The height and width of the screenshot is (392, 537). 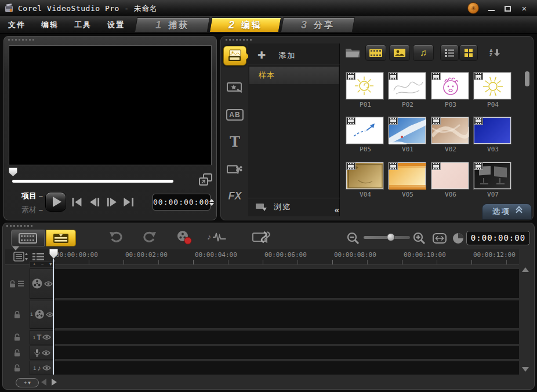 I want to click on nav-graphic-button, so click(x=235, y=169).